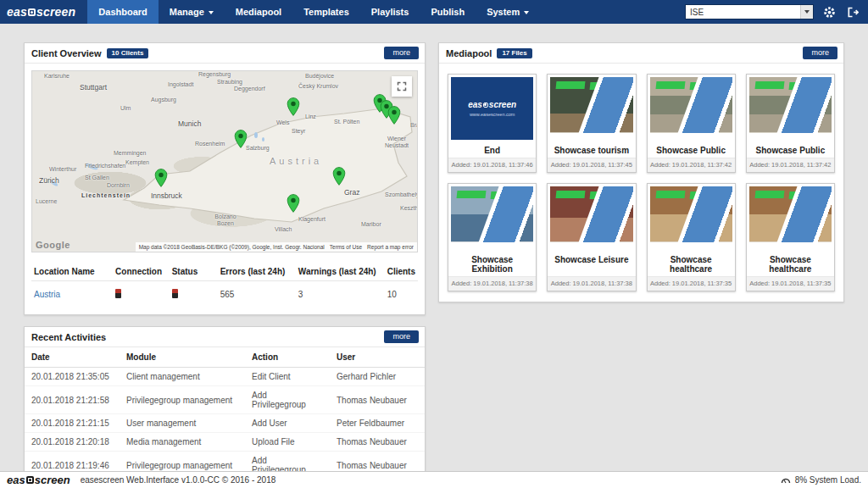 Image resolution: width=868 pixels, height=488 pixels. What do you see at coordinates (314, 12) in the screenshot?
I see `main-nav: Dashboard Manage Mediapool Templates Pla…` at bounding box center [314, 12].